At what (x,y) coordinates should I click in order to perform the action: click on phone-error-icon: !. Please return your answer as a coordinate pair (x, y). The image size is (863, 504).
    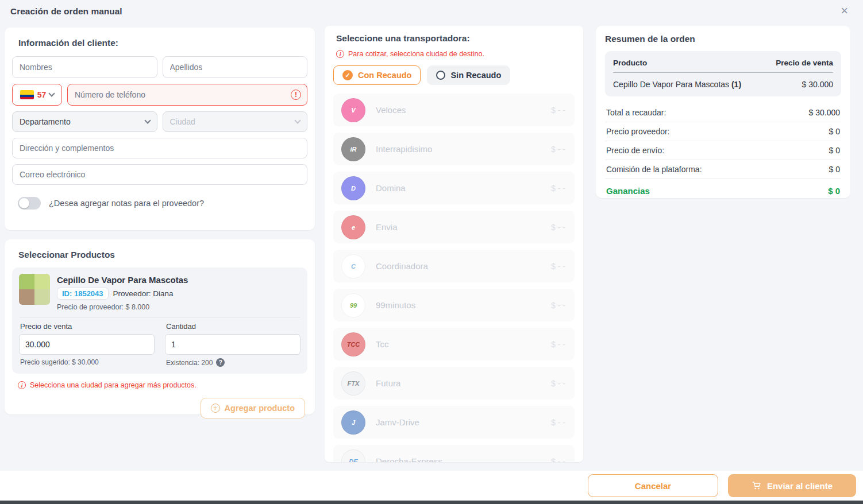
    Looking at the image, I should click on (296, 95).